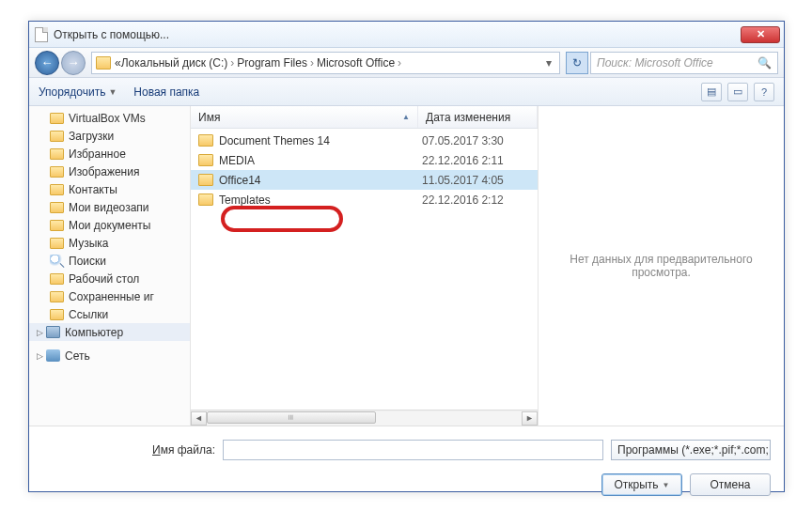  What do you see at coordinates (477, 116) in the screenshot?
I see `column-date: Дата изменения` at bounding box center [477, 116].